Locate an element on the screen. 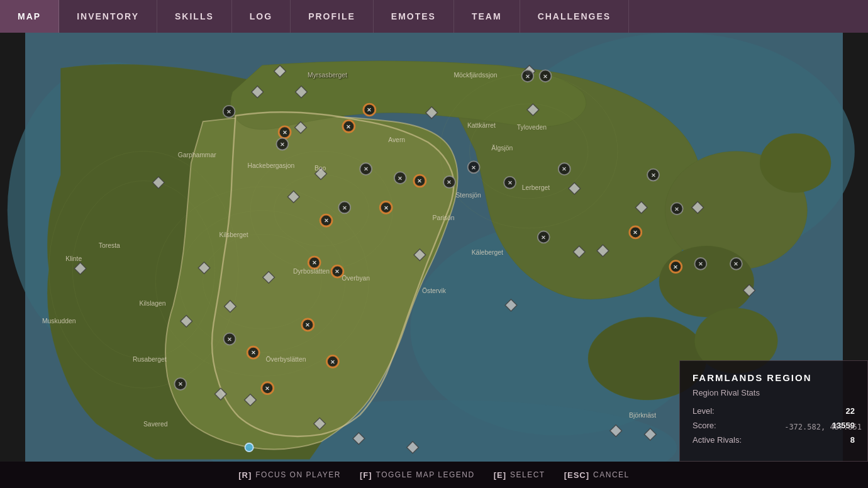 The image size is (868, 488). svg-text: Käleberget is located at coordinates (487, 253).